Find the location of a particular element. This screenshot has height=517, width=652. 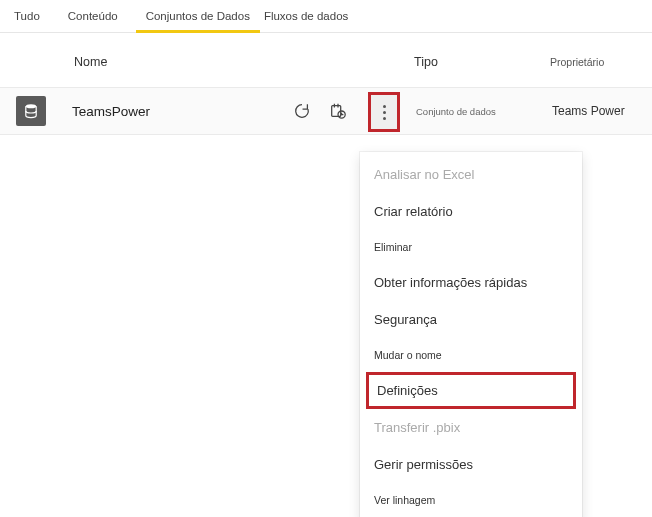

menu-view-lineage: Ver linhagem is located at coordinates (471, 500).